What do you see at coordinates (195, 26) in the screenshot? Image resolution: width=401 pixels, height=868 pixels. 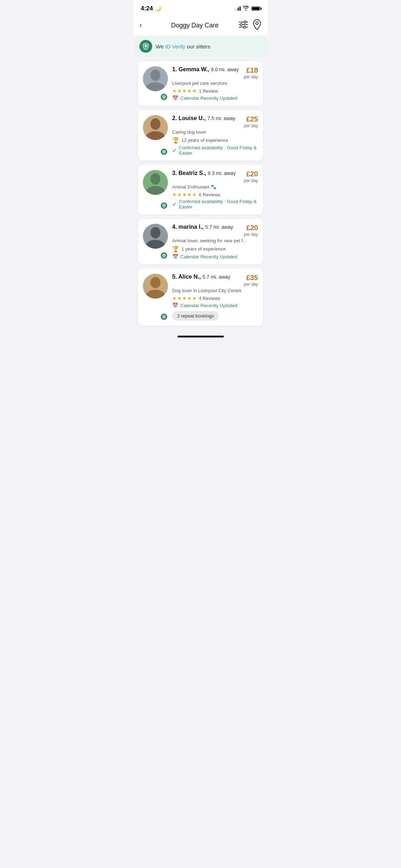 I see `page-title: Doggy Day Care` at bounding box center [195, 26].